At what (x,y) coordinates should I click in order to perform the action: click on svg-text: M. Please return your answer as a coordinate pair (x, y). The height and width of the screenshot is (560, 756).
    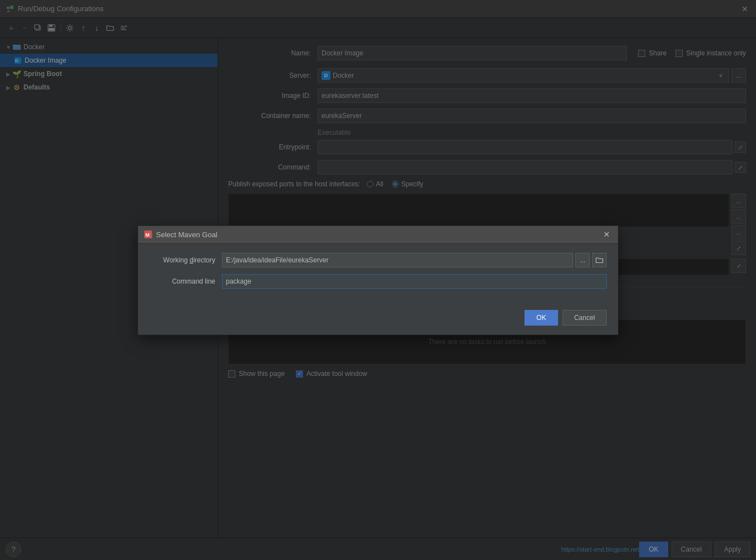
    Looking at the image, I should click on (148, 235).